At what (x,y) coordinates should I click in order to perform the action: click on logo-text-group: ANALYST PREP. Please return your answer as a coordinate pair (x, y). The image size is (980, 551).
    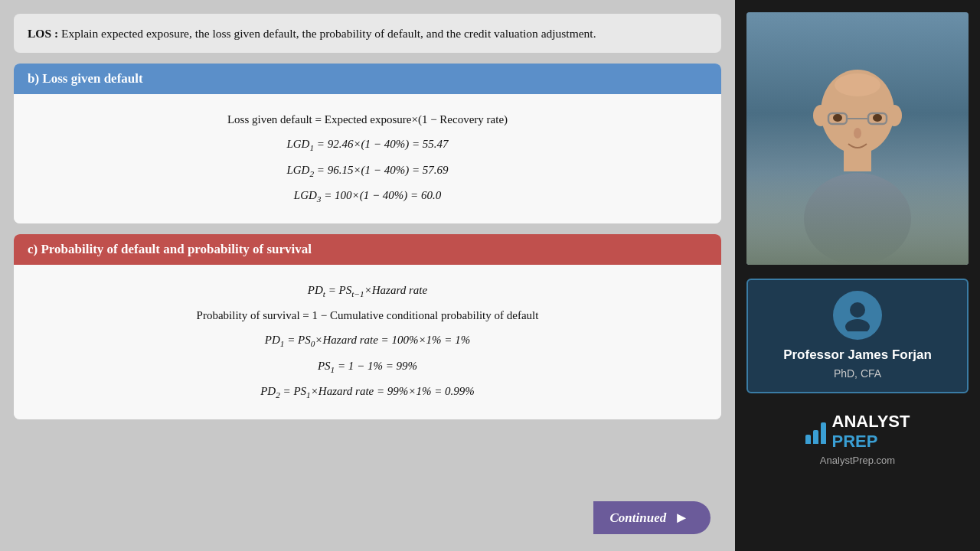
    Looking at the image, I should click on (871, 432).